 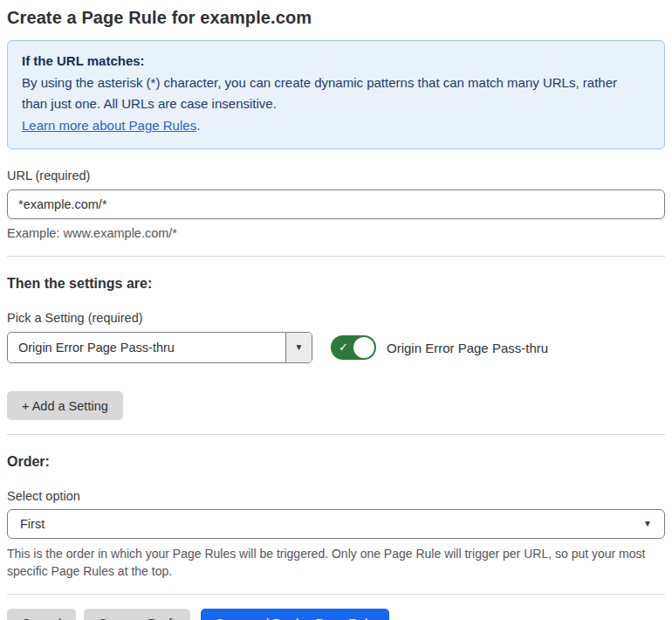 What do you see at coordinates (32, 524) in the screenshot?
I see `order-select-value: First` at bounding box center [32, 524].